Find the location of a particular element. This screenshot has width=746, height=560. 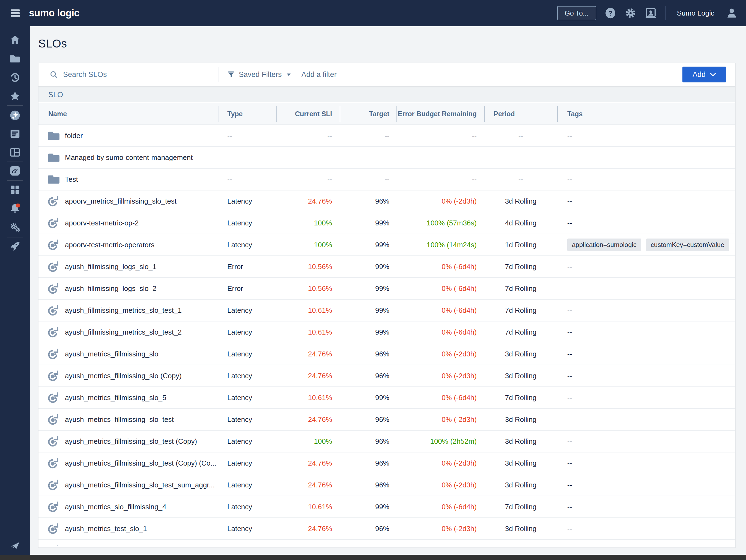

cell-name: ayush_metrics_fillmissing_slo (Copy) is located at coordinates (128, 376).